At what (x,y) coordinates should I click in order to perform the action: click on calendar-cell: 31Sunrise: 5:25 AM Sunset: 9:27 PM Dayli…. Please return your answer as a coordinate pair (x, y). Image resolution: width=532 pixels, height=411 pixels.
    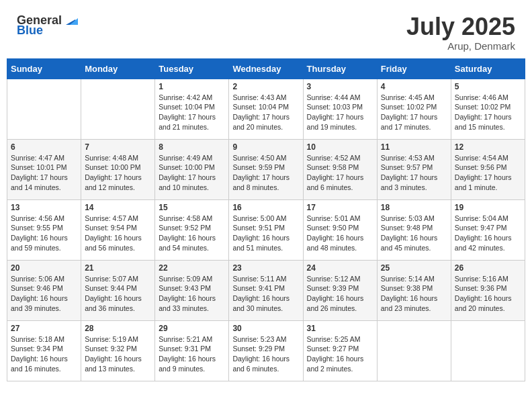
    Looking at the image, I should click on (340, 351).